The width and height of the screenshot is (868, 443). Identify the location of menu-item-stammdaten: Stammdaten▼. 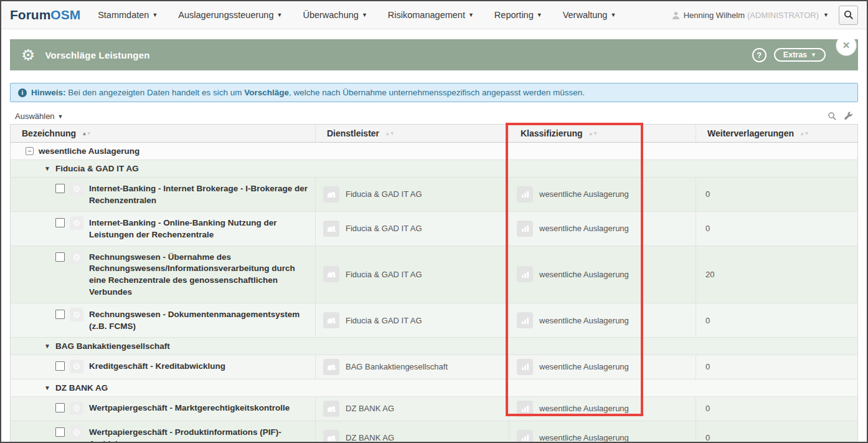
(128, 15).